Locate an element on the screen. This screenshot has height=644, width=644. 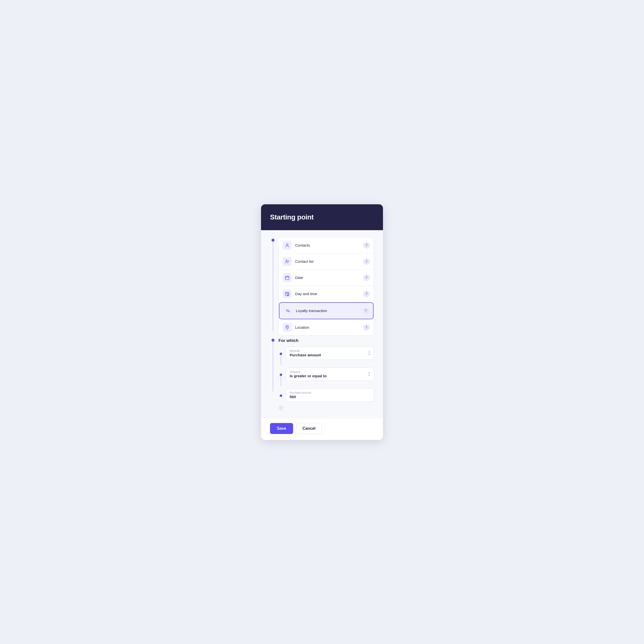
location-label: Location is located at coordinates (329, 327).